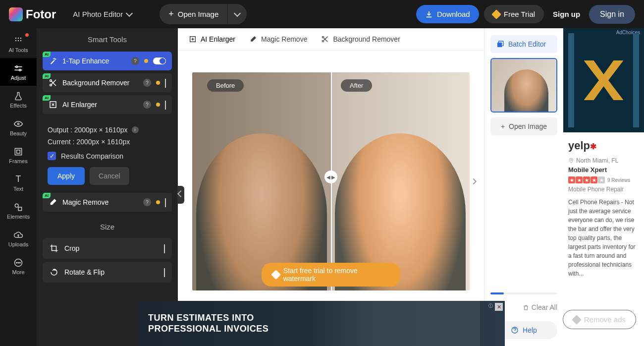 This screenshot has width=644, height=346. What do you see at coordinates (603, 80) in the screenshot?
I see `ad-banner-top: AdChoices` at bounding box center [603, 80].